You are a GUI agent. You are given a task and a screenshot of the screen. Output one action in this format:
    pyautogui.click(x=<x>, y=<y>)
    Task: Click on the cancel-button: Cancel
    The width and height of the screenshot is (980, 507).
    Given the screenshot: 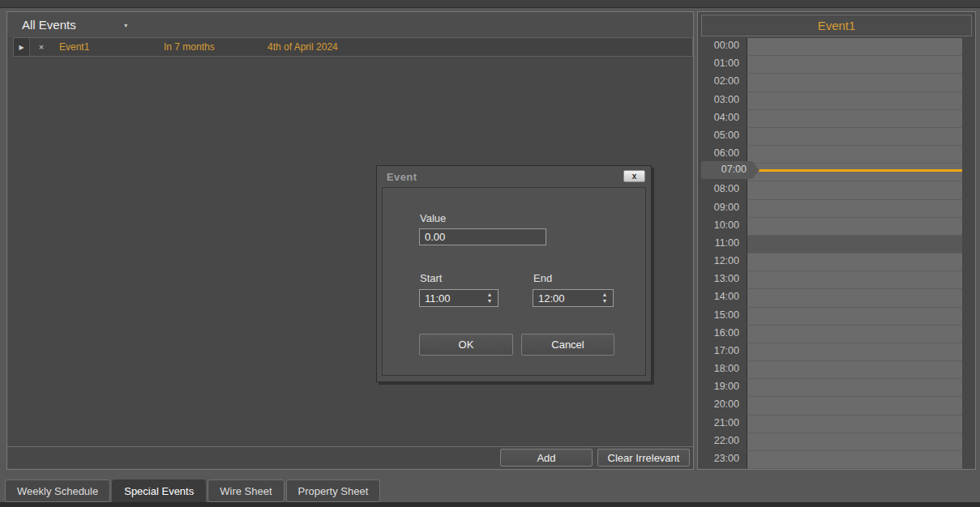 What is the action you would take?
    pyautogui.click(x=567, y=345)
    